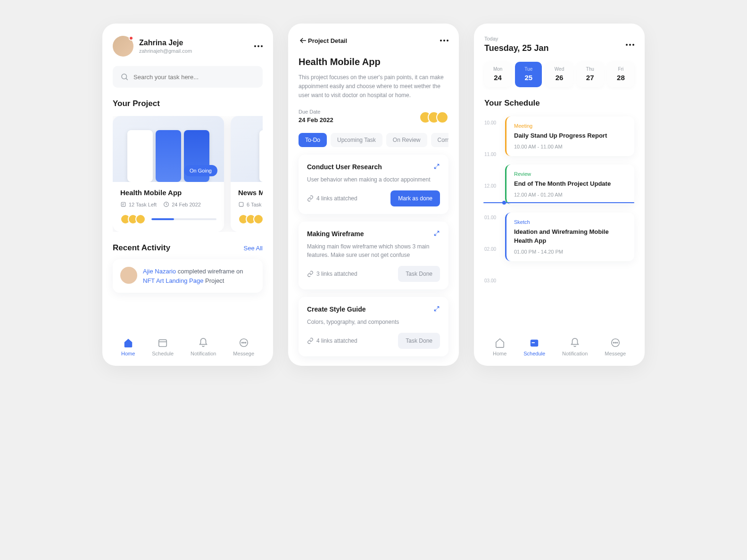 The height and width of the screenshot is (560, 747). Describe the element at coordinates (374, 251) in the screenshot. I see `task-desc: Making main flow wireframe which shows 3…` at that location.